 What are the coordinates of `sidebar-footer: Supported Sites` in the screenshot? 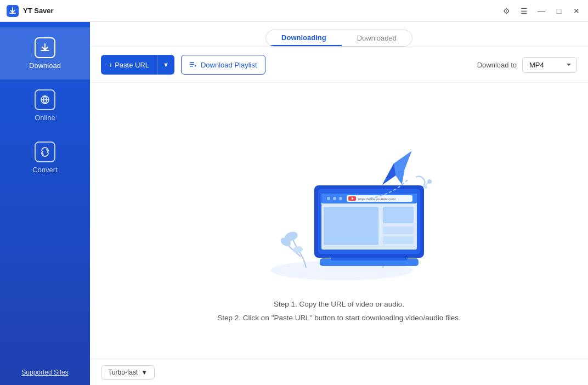 It's located at (45, 372).